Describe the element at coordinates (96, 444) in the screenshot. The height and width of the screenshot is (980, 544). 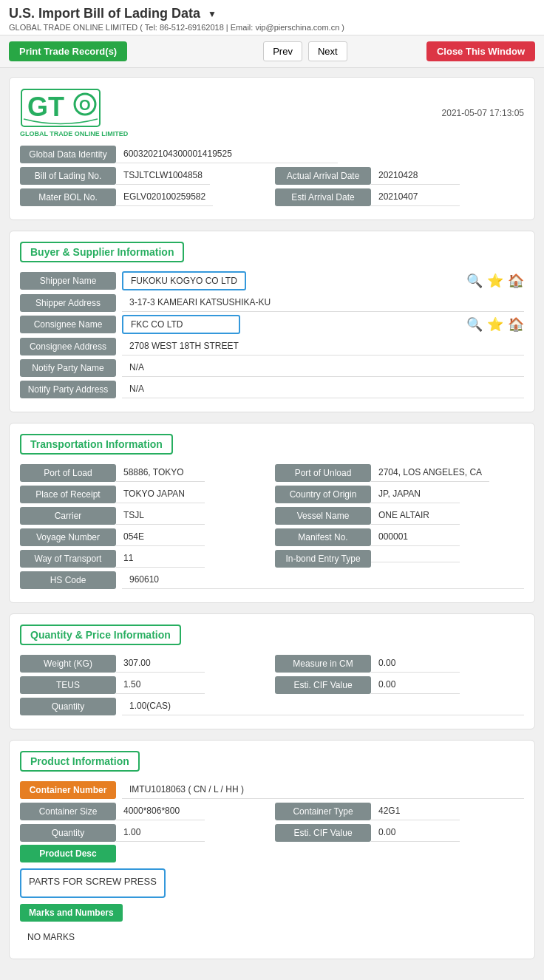
I see `transportation-section-header: Transportation Information` at that location.